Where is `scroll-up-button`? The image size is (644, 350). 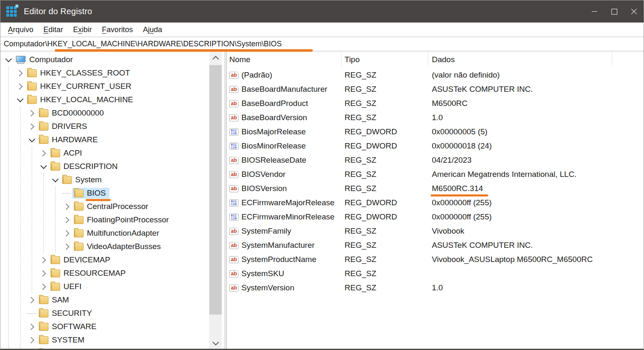
scroll-up-button is located at coordinates (216, 58).